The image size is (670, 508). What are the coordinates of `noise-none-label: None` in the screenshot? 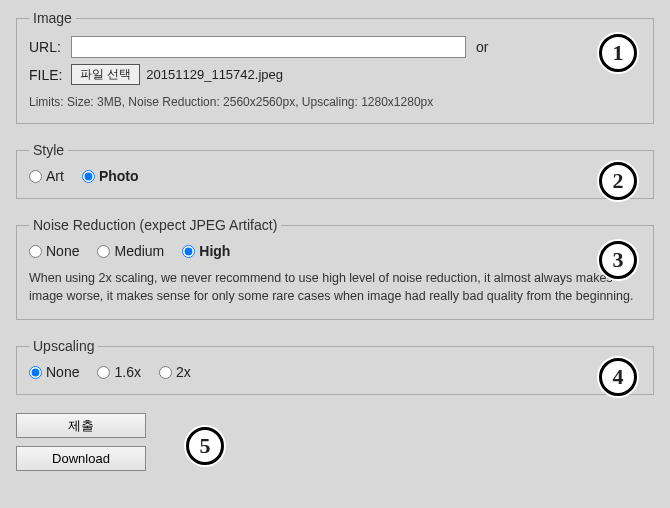 It's located at (62, 251).